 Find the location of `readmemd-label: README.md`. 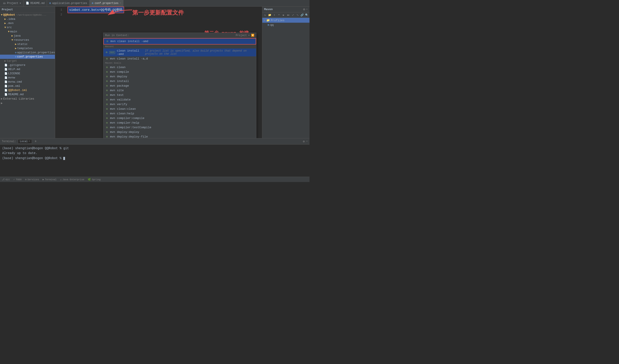

readmemd-label: README.md is located at coordinates (16, 94).